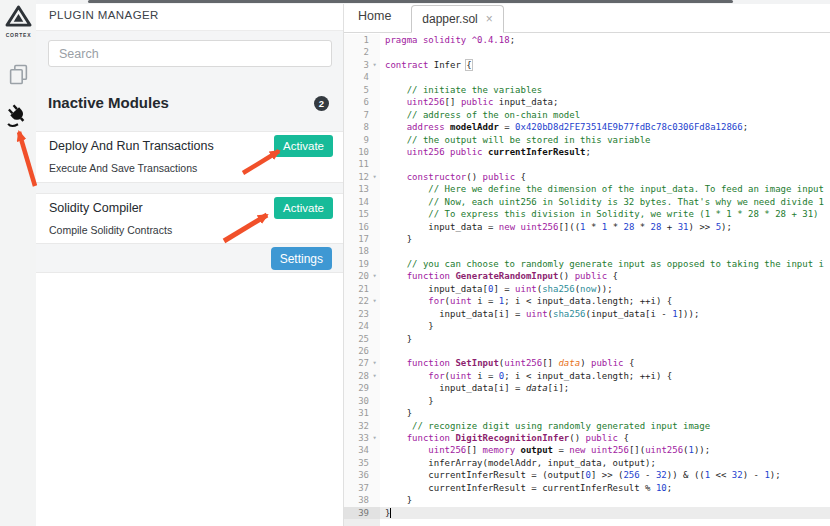 This screenshot has width=830, height=526. What do you see at coordinates (605, 214) in the screenshot?
I see `code-line: // To express this division in Solidity,…` at bounding box center [605, 214].